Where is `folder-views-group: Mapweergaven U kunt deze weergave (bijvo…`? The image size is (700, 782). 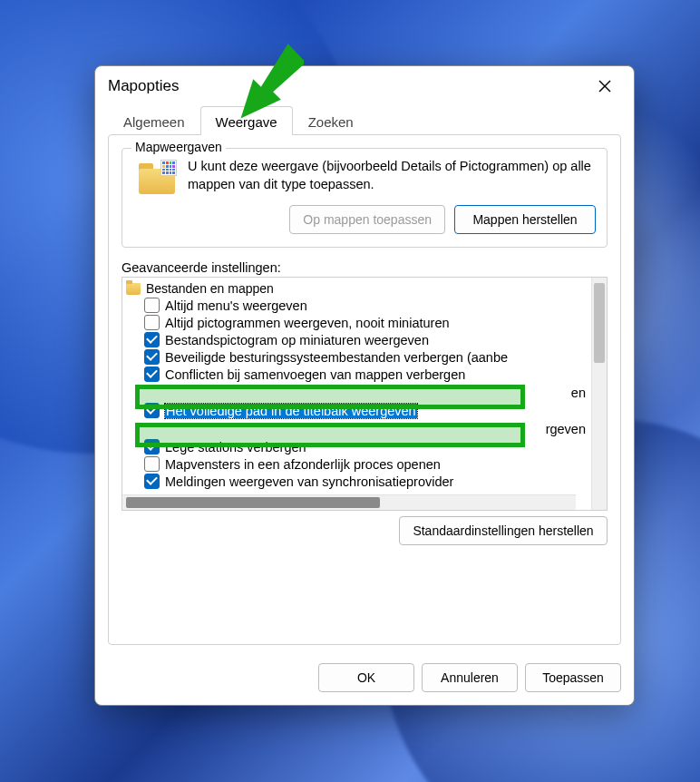 folder-views-group: Mapweergaven U kunt deze weergave (bijvo… is located at coordinates (365, 198).